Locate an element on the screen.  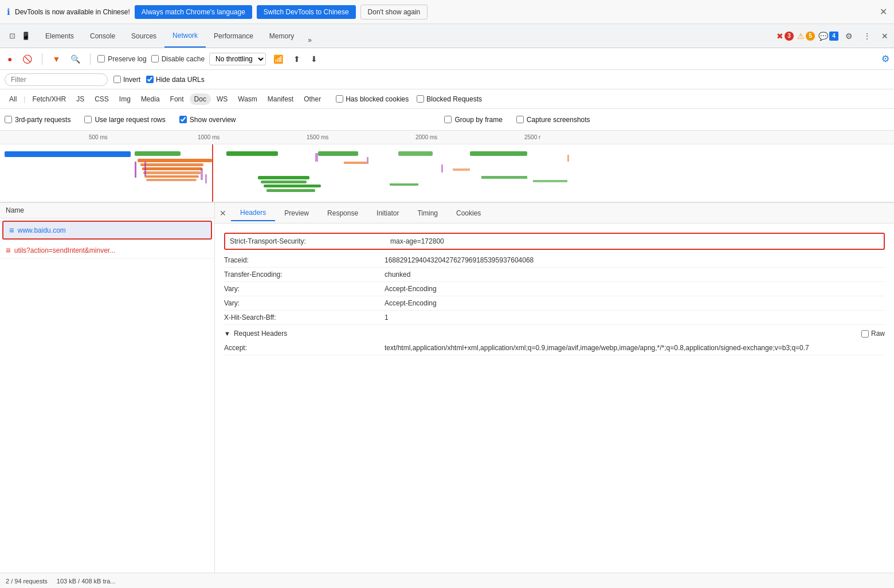
ruler-label-2000: 2000 ms is located at coordinates (426, 138).